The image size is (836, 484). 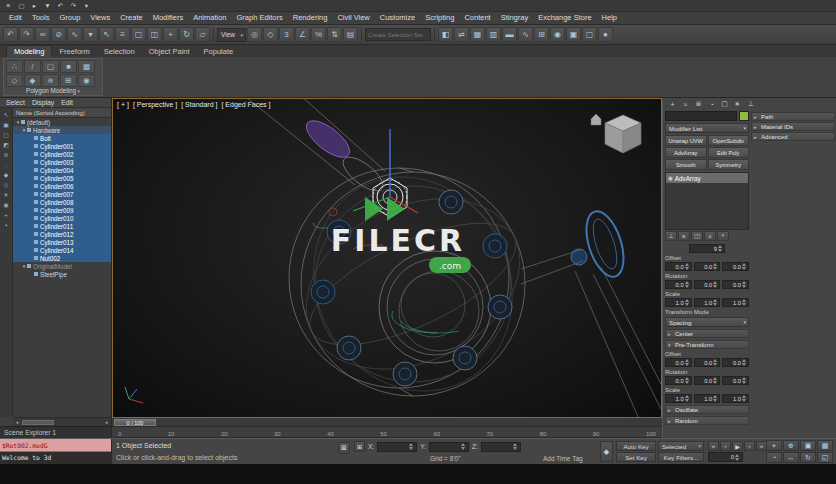 I want to click on explorer-menu-item: Select, so click(x=16, y=102).